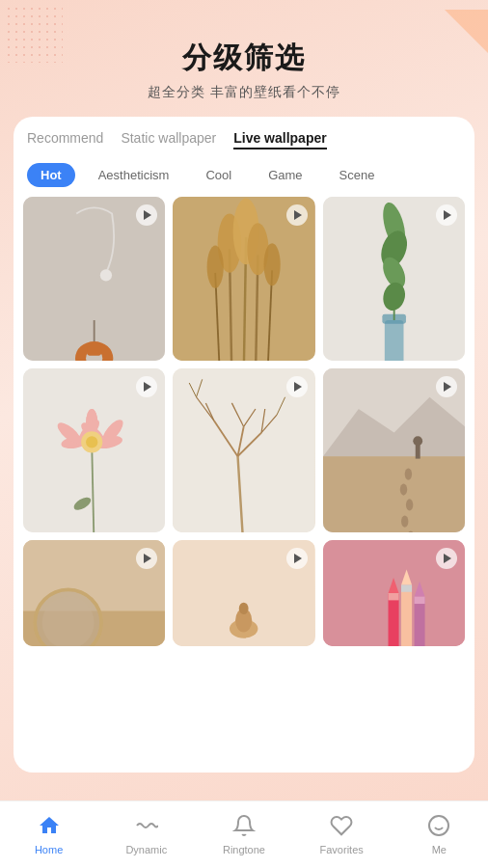 Image resolution: width=488 pixels, height=868 pixels. What do you see at coordinates (244, 137) in the screenshot?
I see `tab-bar: Recommend Static wallpaper Live wallpape…` at bounding box center [244, 137].